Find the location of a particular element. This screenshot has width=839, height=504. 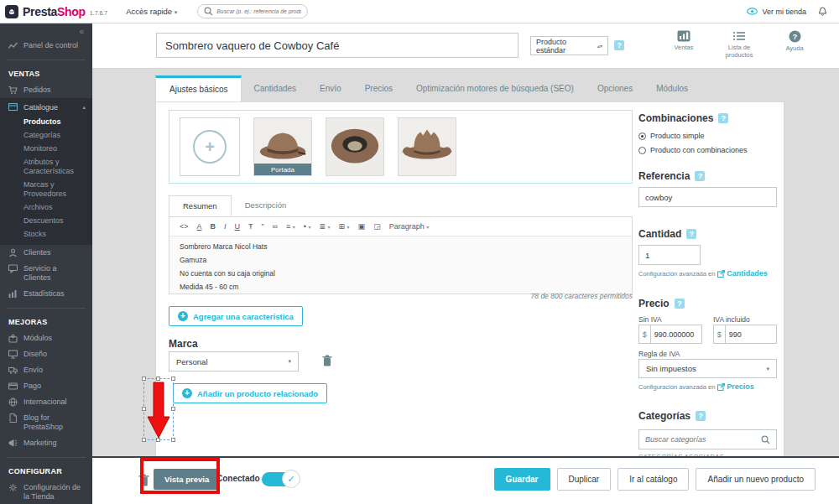

sidebar-item-clientes: Clientes is located at coordinates (46, 253).